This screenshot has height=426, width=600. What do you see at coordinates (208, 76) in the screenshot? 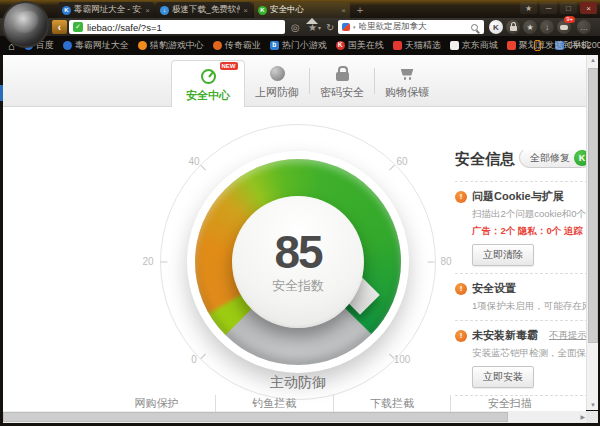
I see `gauge-icon` at bounding box center [208, 76].